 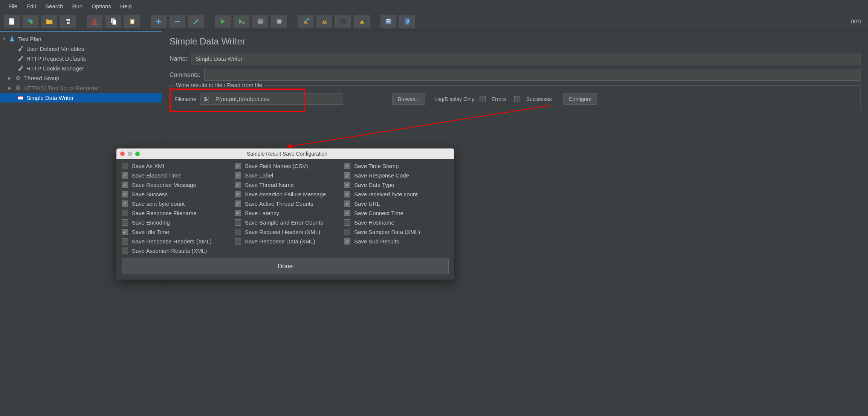 I want to click on tree-http-cookie-manager: HTTP Cookie Manager, so click(x=81, y=68).